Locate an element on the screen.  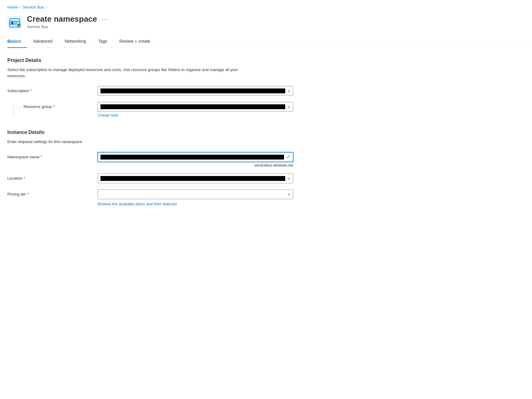
location-chevron-icon: ∨ is located at coordinates (289, 178).